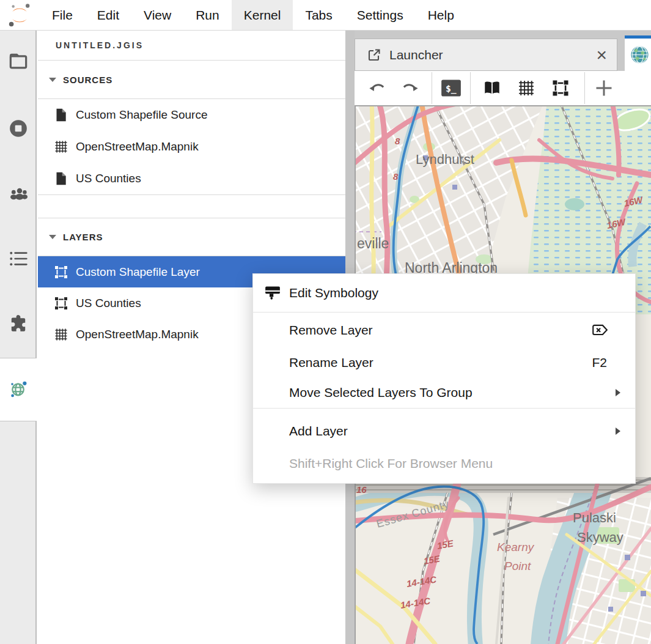  I want to click on menu-item-label: Edit Symbology, so click(334, 293).